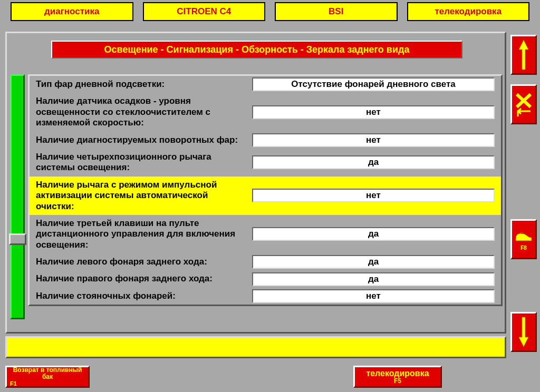 The height and width of the screenshot is (392, 540). Describe the element at coordinates (524, 332) in the screenshot. I see `arrow-down-icon` at that location.